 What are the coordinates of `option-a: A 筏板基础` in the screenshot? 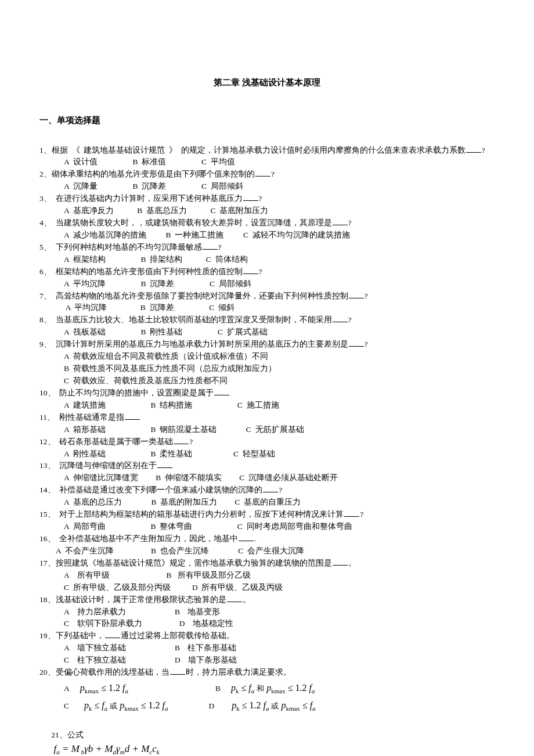 It's located at (85, 332).